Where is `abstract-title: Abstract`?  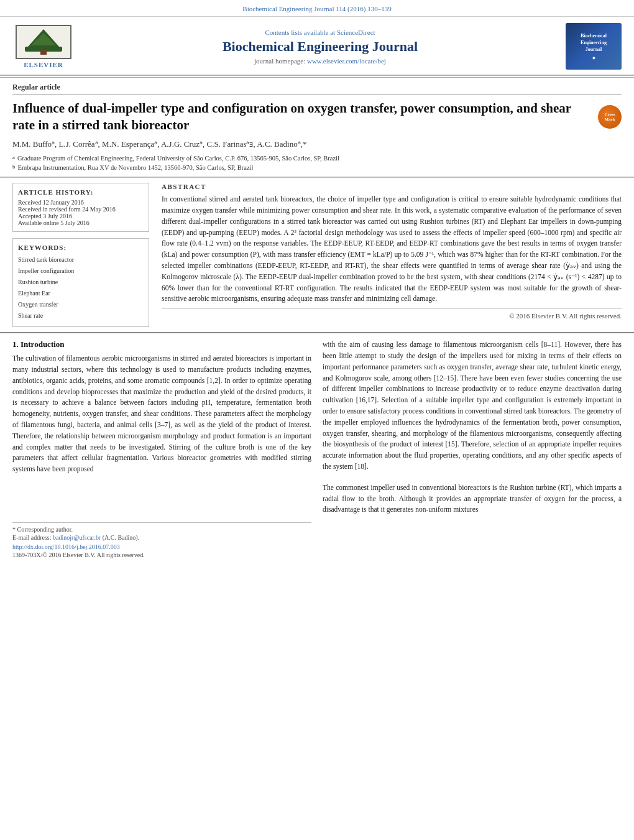
abstract-title: Abstract is located at coordinates (392, 187).